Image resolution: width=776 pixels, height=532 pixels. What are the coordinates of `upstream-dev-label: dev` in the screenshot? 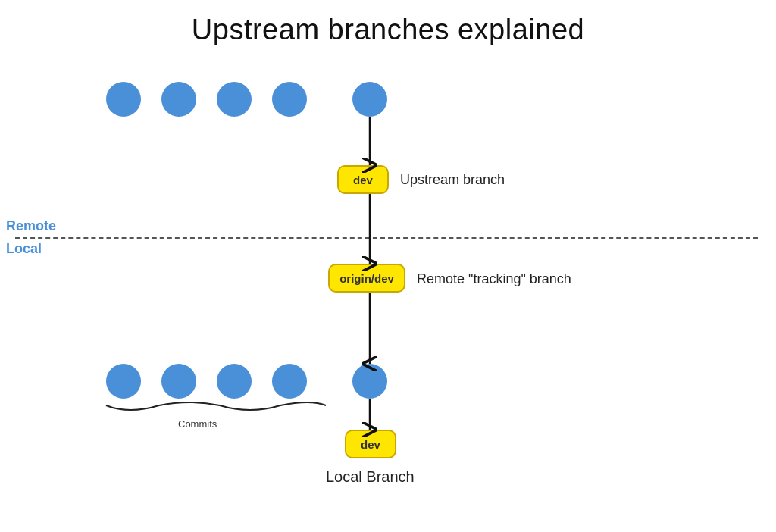 It's located at (363, 180).